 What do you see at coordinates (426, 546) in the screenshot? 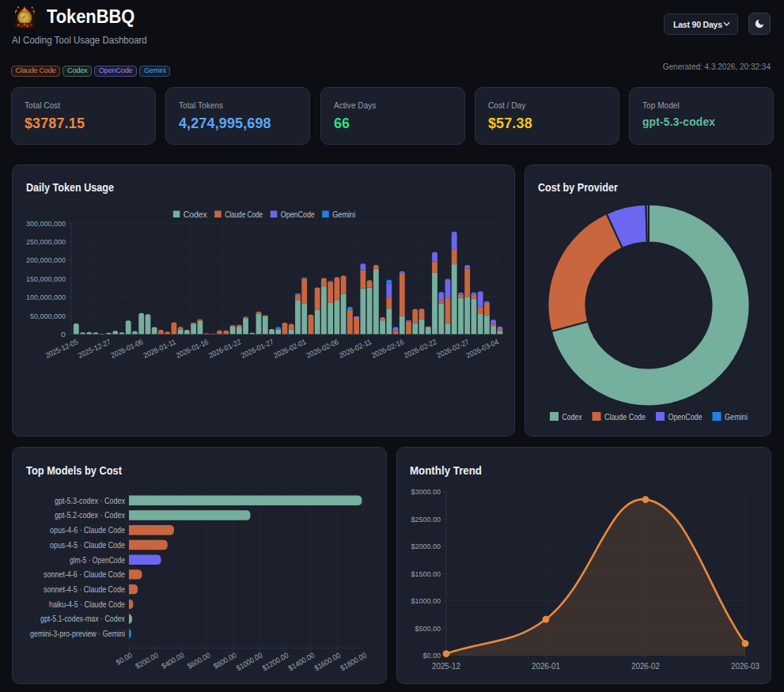
I see `svg-text: $2000.00` at bounding box center [426, 546].